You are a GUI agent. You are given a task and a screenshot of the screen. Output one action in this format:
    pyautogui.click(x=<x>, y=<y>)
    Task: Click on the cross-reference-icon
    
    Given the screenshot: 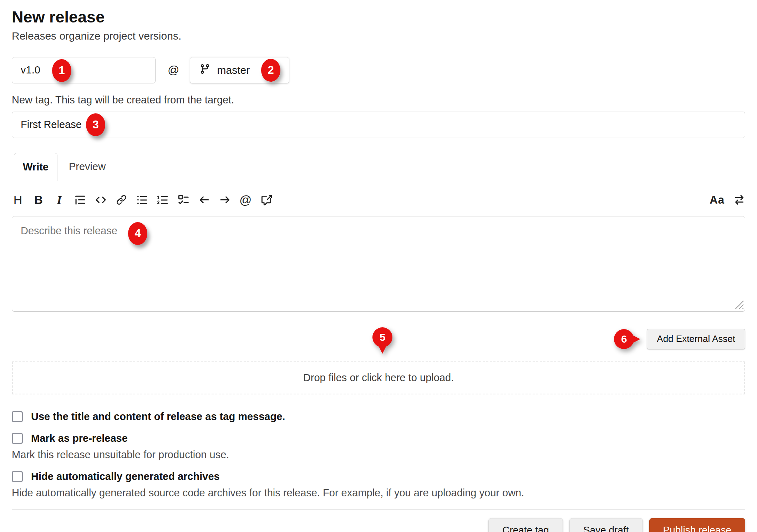 What is the action you would take?
    pyautogui.click(x=266, y=200)
    